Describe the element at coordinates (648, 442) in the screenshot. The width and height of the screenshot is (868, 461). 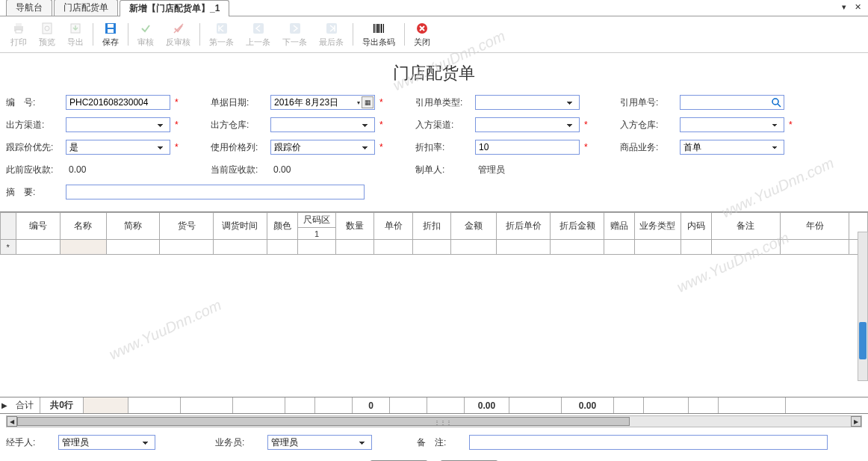
I see `remark-input` at that location.